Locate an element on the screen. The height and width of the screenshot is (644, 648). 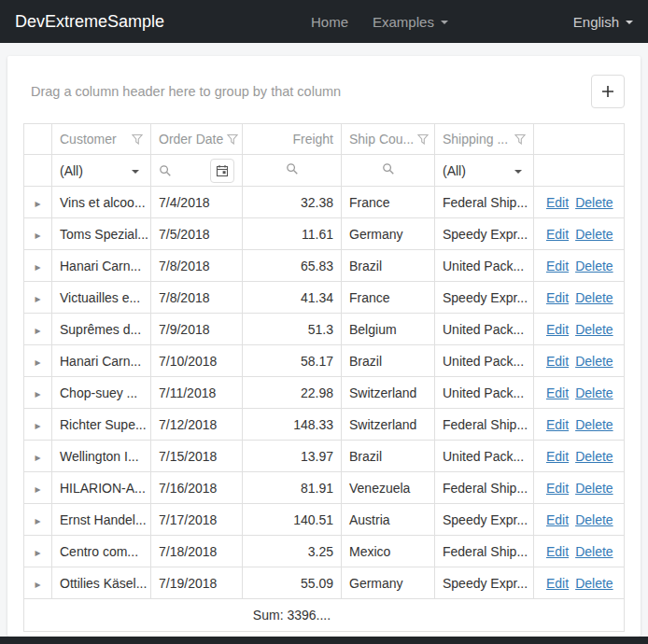
page-footer is located at coordinates (324, 640).